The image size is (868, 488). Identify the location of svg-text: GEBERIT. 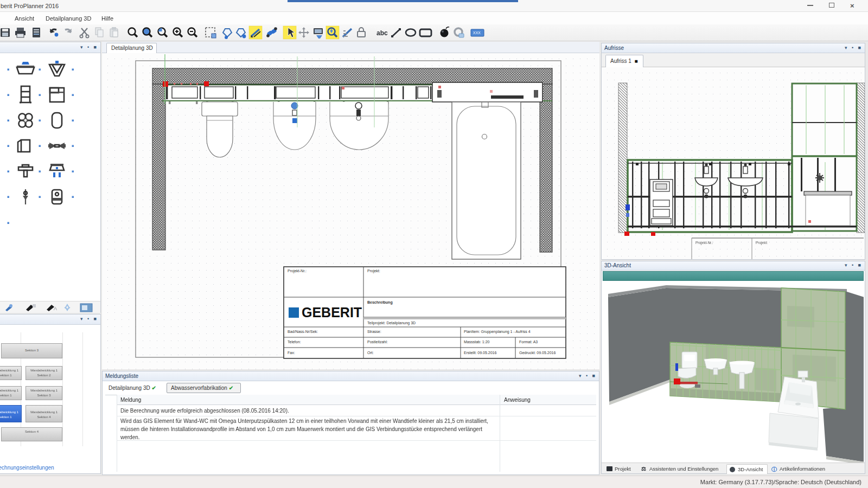
(332, 312).